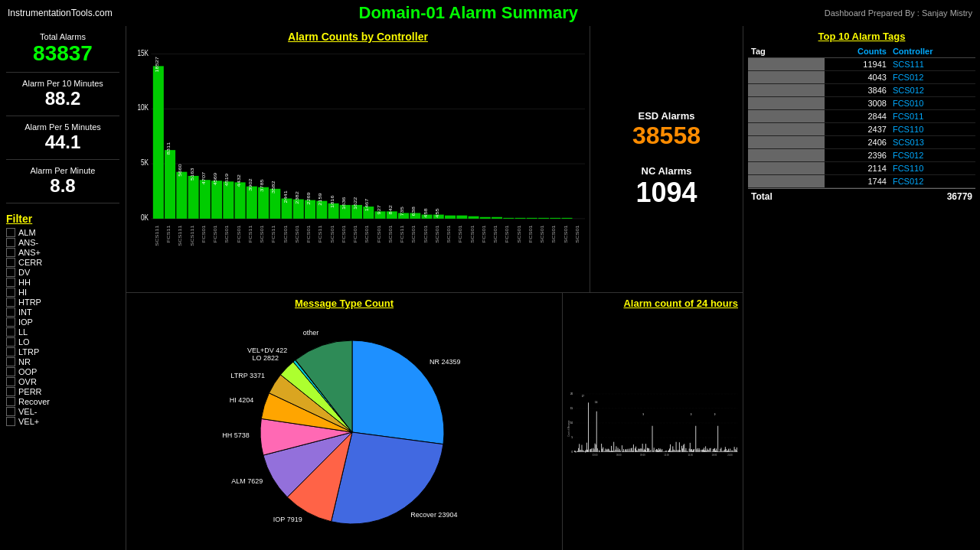  Describe the element at coordinates (858, 78) in the screenshot. I see `count-cell: 4043` at that location.